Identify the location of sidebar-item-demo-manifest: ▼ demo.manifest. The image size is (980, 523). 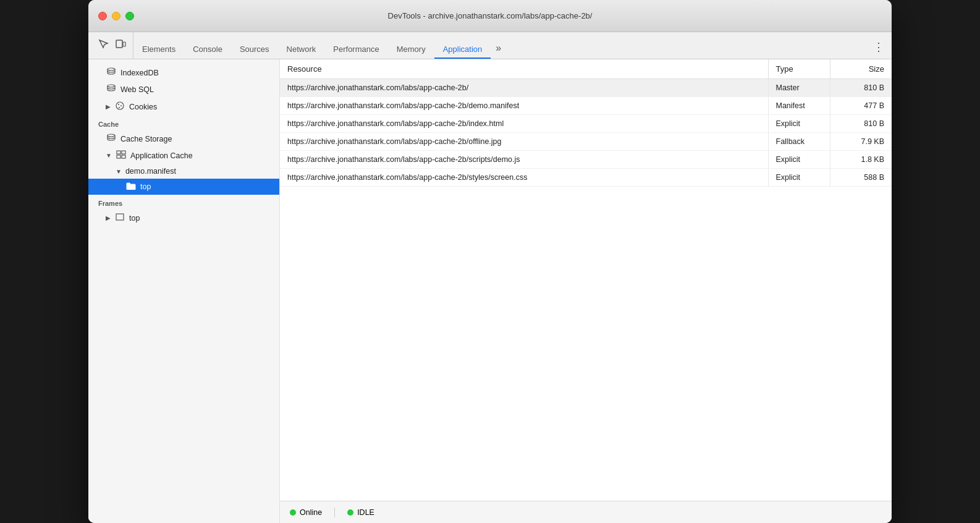
(184, 171).